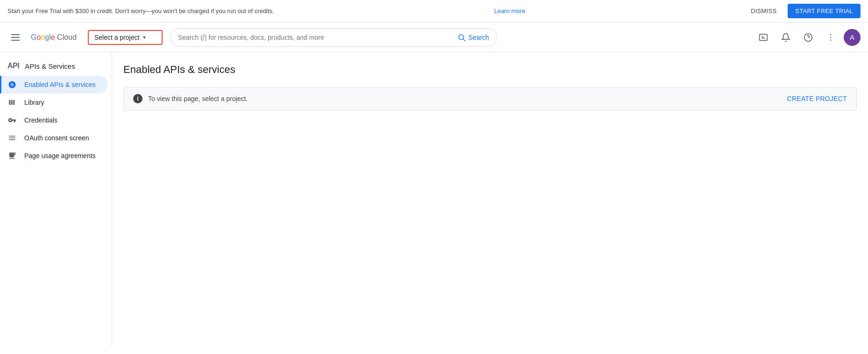 This screenshot has width=868, height=354. What do you see at coordinates (54, 120) in the screenshot?
I see `sidebar-item-credentials: Credentials` at bounding box center [54, 120].